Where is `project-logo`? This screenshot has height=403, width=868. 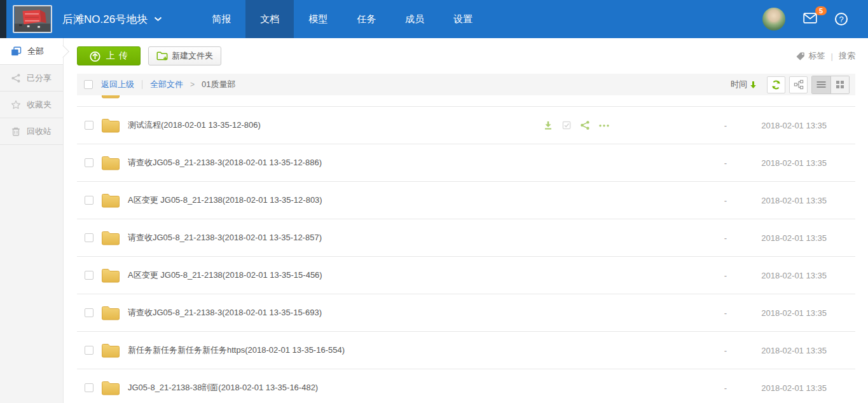
project-logo is located at coordinates (32, 19).